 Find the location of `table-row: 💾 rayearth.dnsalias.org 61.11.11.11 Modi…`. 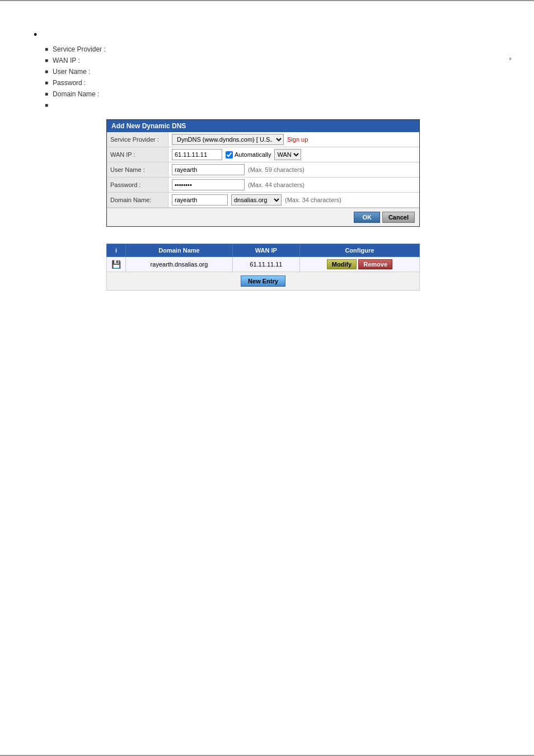

table-row: 💾 rayearth.dnsalias.org 61.11.11.11 Modi… is located at coordinates (263, 264).